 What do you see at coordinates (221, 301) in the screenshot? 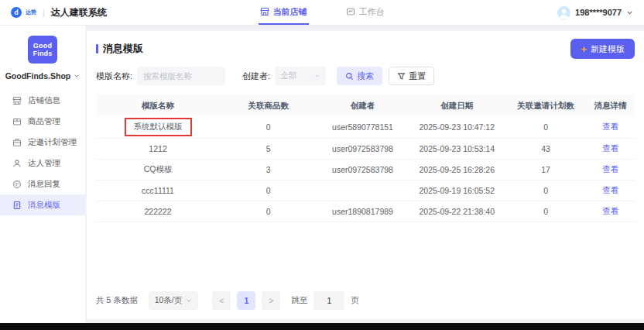
I see `prev-page-button: <` at bounding box center [221, 301].